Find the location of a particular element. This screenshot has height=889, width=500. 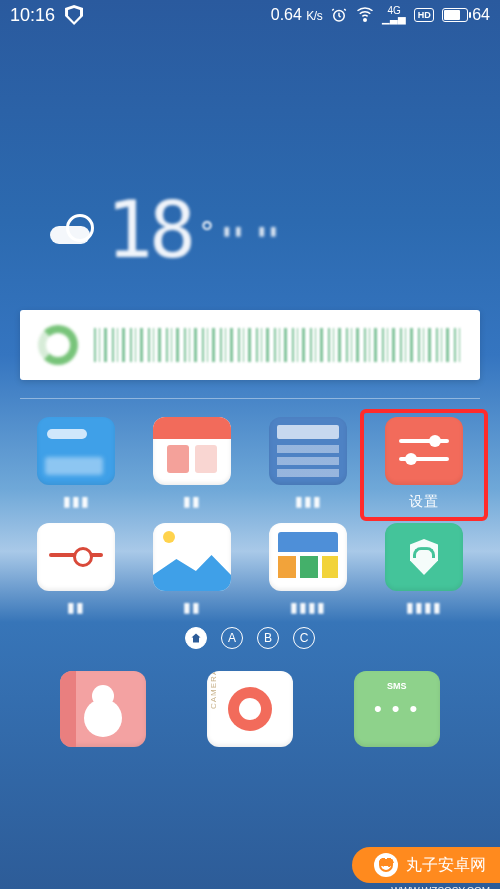

watermark-text: 丸子安卓网 is located at coordinates (446, 866).